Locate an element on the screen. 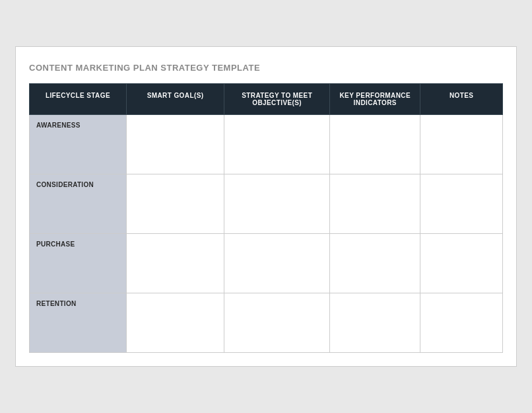 Image resolution: width=532 pixels, height=413 pixels. table-row: CONSIDERATION is located at coordinates (267, 204).